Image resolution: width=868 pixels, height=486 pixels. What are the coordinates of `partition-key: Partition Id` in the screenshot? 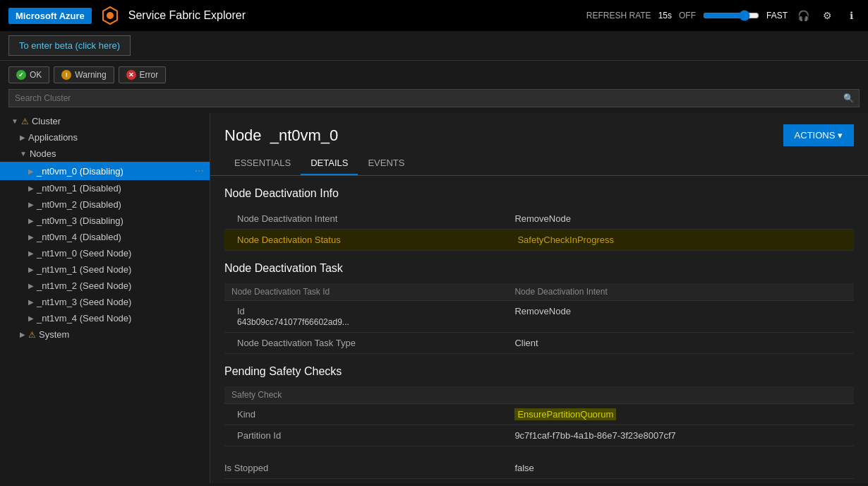 It's located at (366, 436).